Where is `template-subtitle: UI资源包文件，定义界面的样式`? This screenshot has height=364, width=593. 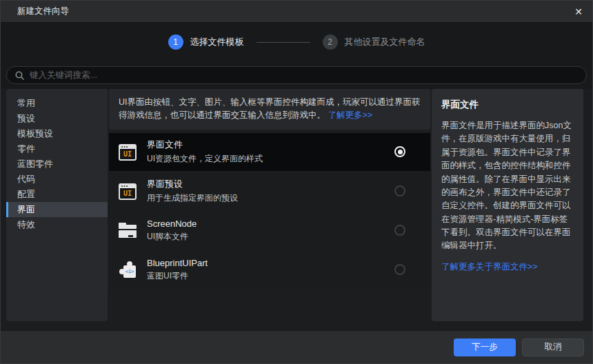
template-subtitle: UI资源包文件，定义界面的样式 is located at coordinates (273, 159).